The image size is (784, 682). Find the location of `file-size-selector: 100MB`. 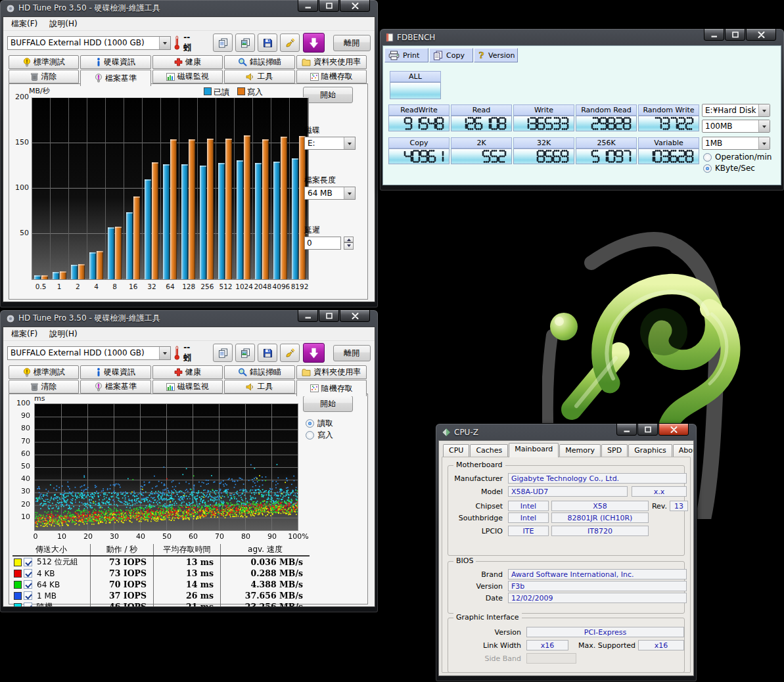

file-size-selector: 100MB is located at coordinates (736, 126).